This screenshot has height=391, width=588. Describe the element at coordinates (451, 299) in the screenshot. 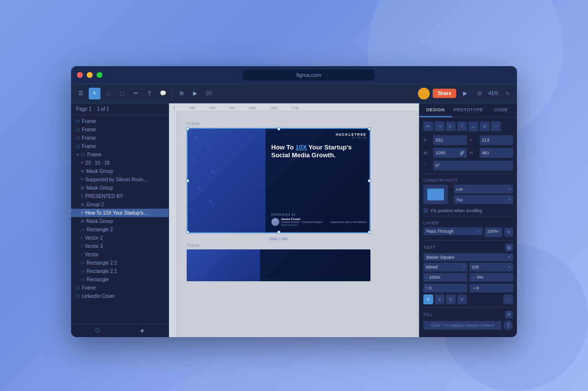

I see `align-right-text-btn: ≡` at that location.